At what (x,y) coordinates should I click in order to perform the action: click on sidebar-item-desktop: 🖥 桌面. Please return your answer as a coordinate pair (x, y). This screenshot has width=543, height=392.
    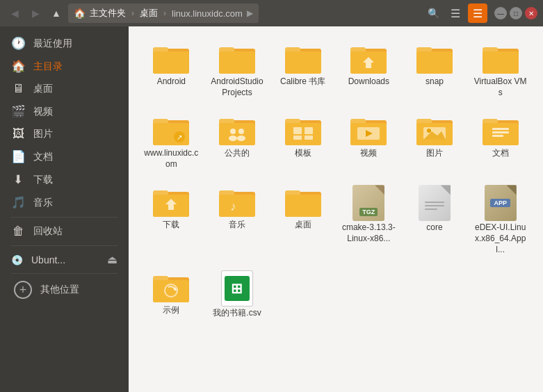
    Looking at the image, I should click on (64, 89).